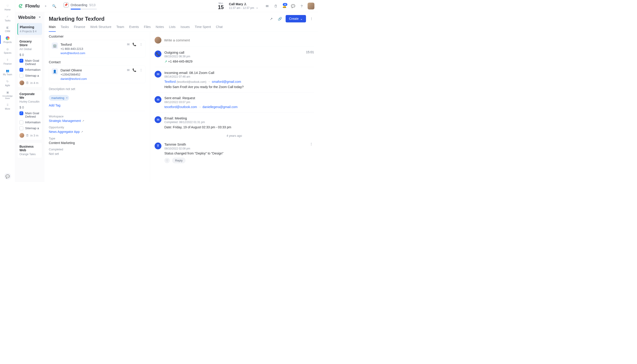 Image resolution: width=637 pixels, height=364 pixels. What do you see at coordinates (97, 121) in the screenshot?
I see `workspace-value: Strategic Management↗` at bounding box center [97, 121].